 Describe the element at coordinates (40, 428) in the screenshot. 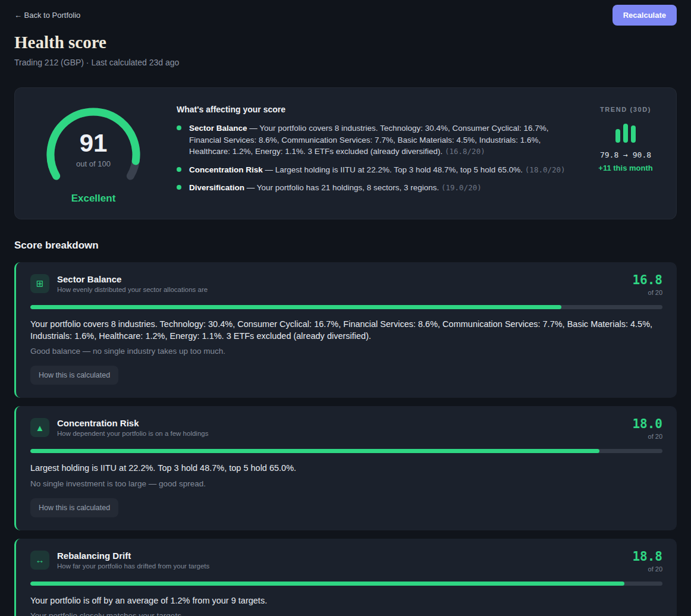

I see `triangle-icon: ▲` at that location.